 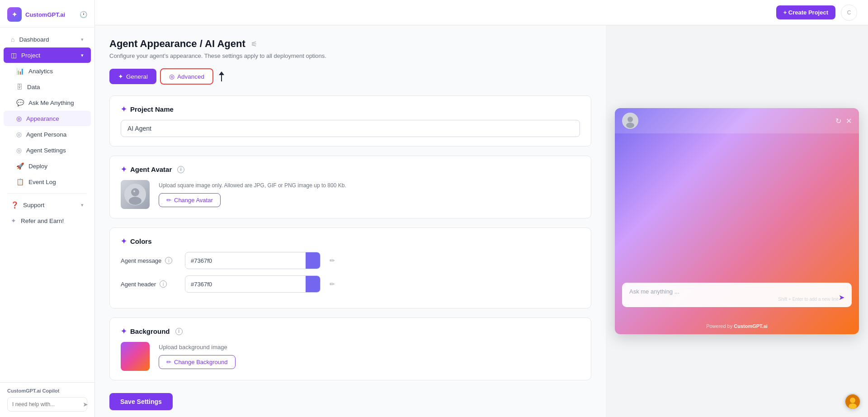 What do you see at coordinates (350, 356) in the screenshot?
I see `bg-row: Upload background image ✏ Change Backgro…` at bounding box center [350, 356].